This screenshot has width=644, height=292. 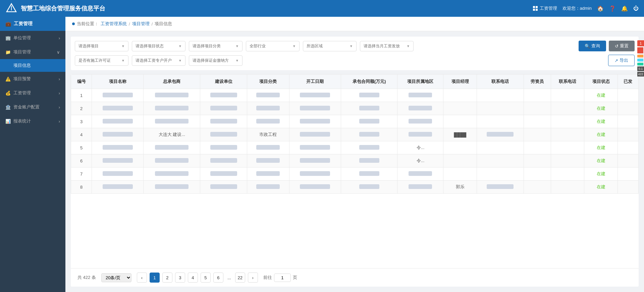 What do you see at coordinates (592, 46) in the screenshot?
I see `query-button: 🔍 查询` at bounding box center [592, 46].